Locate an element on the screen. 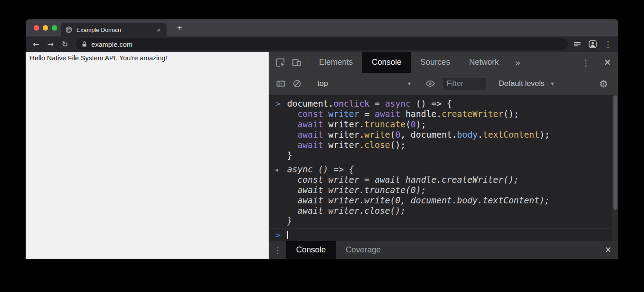  toolbar-separator is located at coordinates (307, 62).